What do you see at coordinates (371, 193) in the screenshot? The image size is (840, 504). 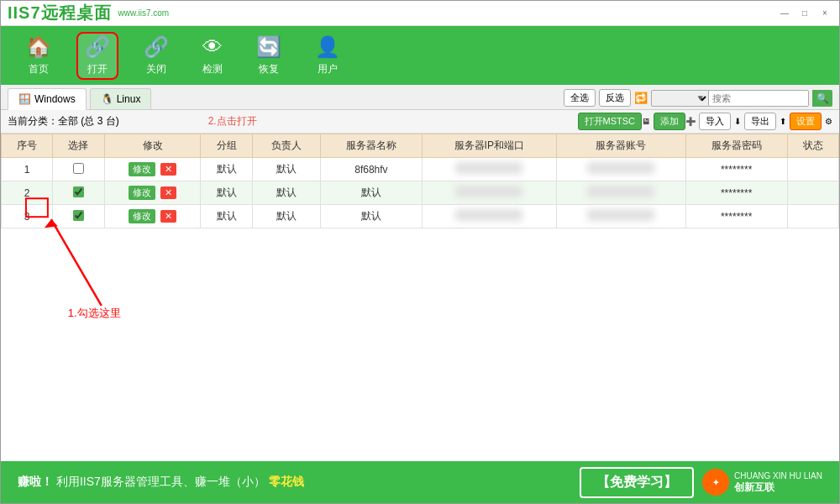 I see `row2-name: 默认` at bounding box center [371, 193].